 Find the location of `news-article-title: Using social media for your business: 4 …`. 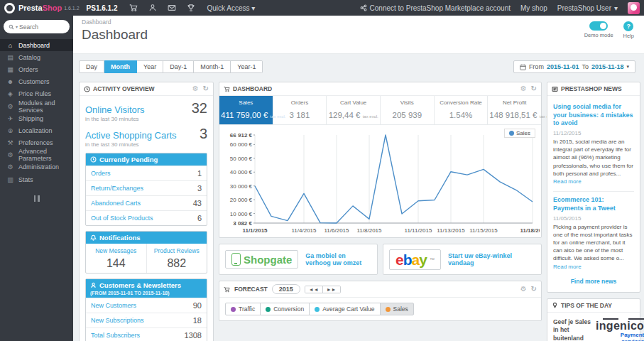

news-article-title: Using social media for your business: 4 … is located at coordinates (594, 115).